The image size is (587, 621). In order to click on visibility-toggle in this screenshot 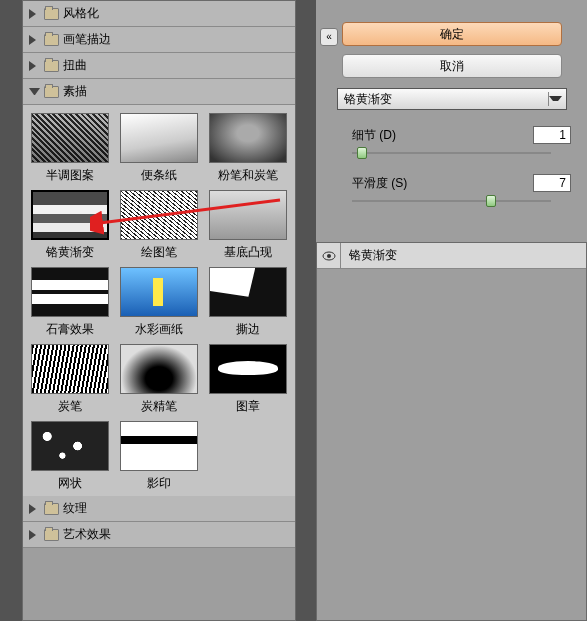, I will do `click(329, 256)`.